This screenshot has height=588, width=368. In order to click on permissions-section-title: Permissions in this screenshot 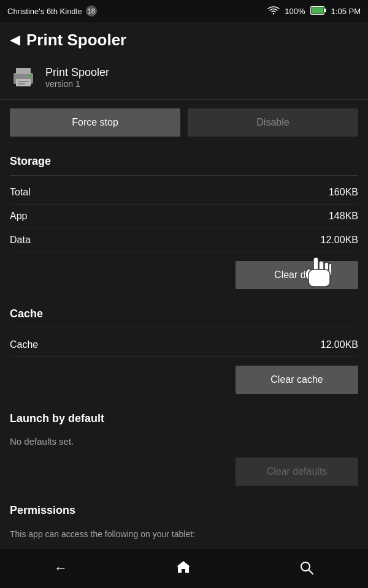, I will do `click(184, 511)`.